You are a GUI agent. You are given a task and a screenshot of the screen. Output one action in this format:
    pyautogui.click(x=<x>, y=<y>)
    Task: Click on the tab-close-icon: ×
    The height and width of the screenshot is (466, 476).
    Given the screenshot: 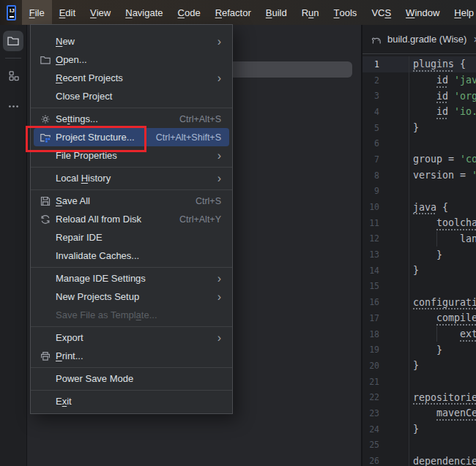 What is the action you would take?
    pyautogui.click(x=474, y=40)
    